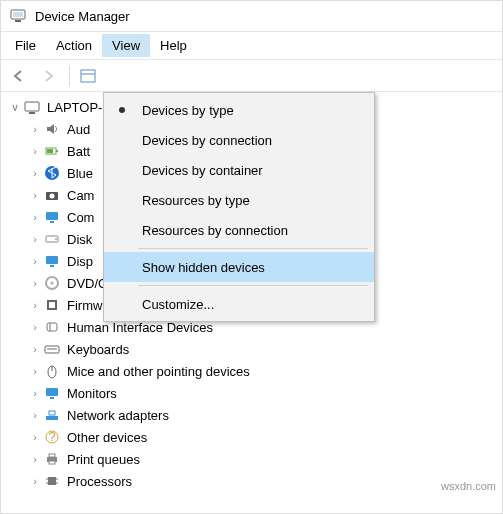 This screenshot has width=503, height=514. What do you see at coordinates (158, 372) in the screenshot?
I see `tree-node-label: Mice and other pointing devices` at bounding box center [158, 372].